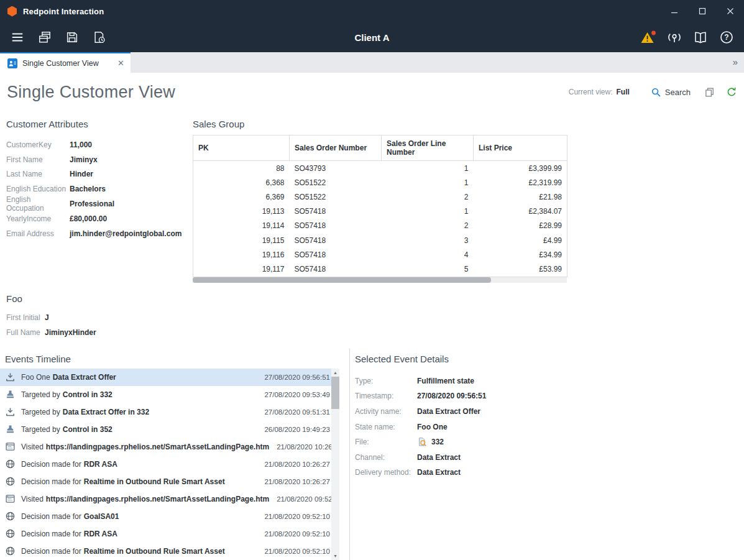 The image size is (744, 560). I want to click on detail-value: 27/08/2020 09:56:51, so click(451, 396).